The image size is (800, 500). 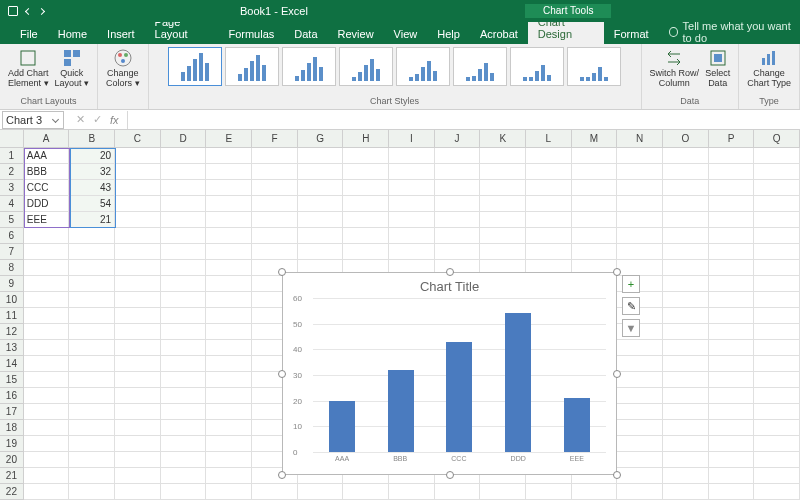 What do you see at coordinates (450, 286) in the screenshot?
I see `chart-title: Chart Title` at bounding box center [450, 286].